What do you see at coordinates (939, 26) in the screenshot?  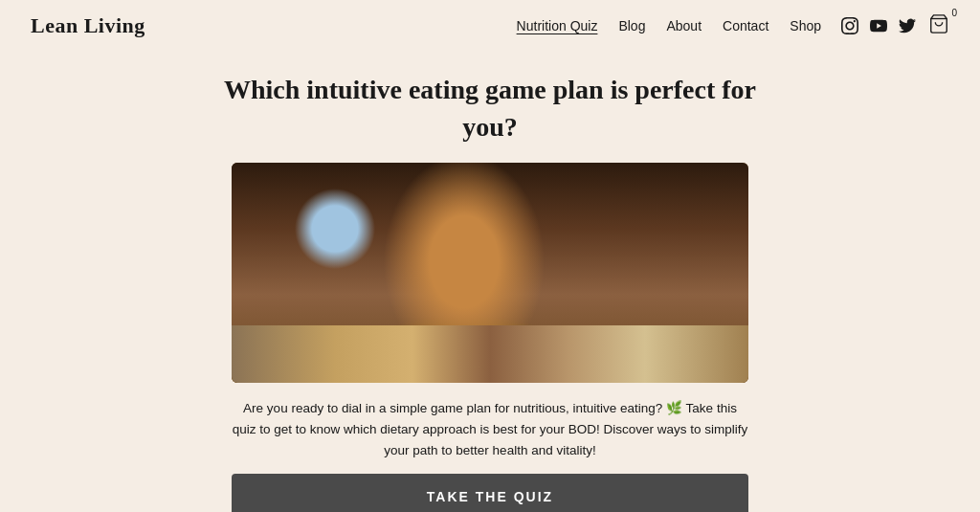 I see `cart-icon: 0` at bounding box center [939, 26].